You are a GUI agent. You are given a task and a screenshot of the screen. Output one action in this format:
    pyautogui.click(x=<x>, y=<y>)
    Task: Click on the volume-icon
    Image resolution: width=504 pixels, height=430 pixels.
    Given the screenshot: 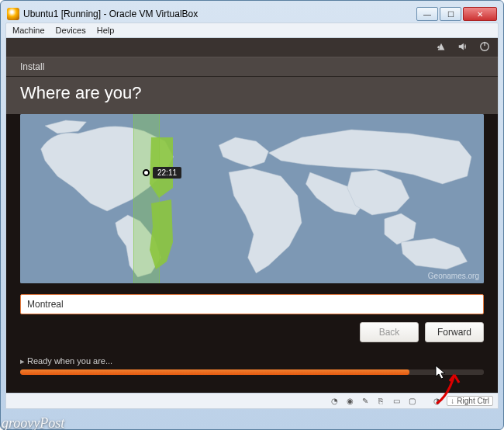 What is the action you would take?
    pyautogui.click(x=463, y=48)
    